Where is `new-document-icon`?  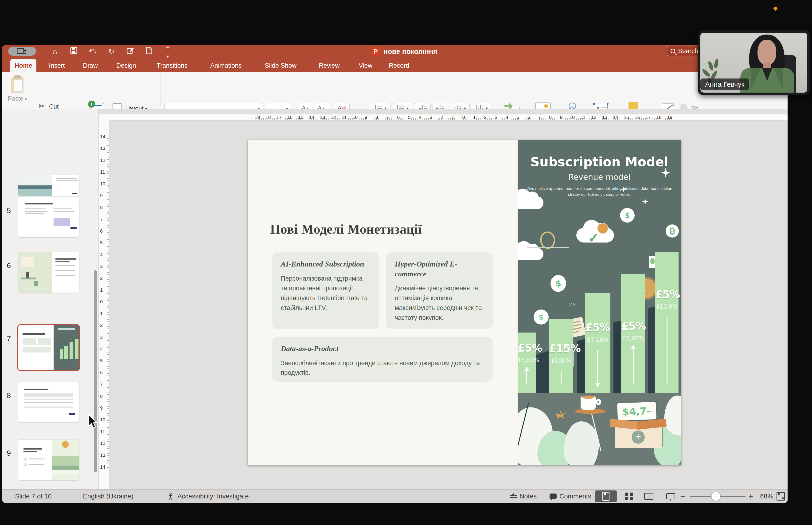 new-document-icon is located at coordinates (149, 52).